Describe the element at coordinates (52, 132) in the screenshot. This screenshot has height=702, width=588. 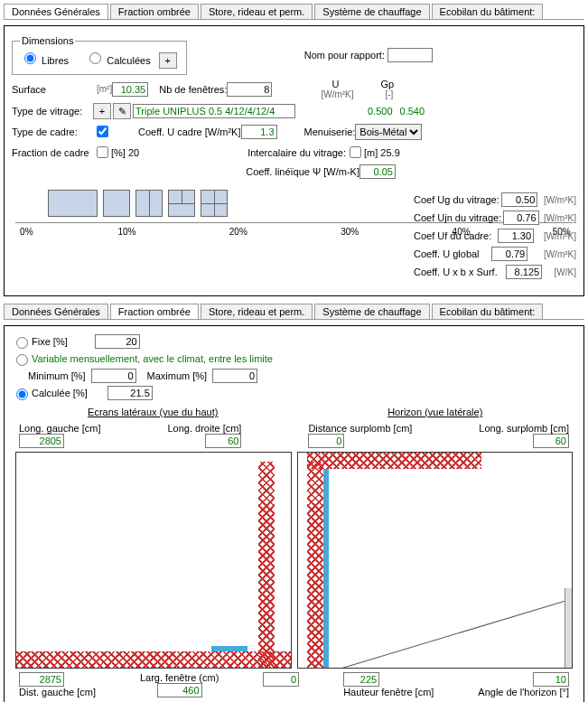
I see `cadre-label: Type de cadre:` at that location.